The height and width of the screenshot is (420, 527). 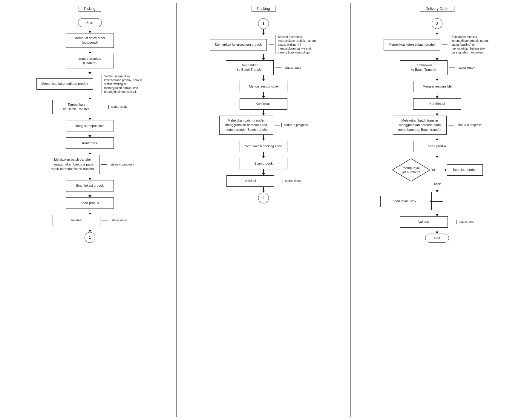 What do you see at coordinates (289, 181) in the screenshot?
I see `note-validasi-packing: status done` at bounding box center [289, 181].